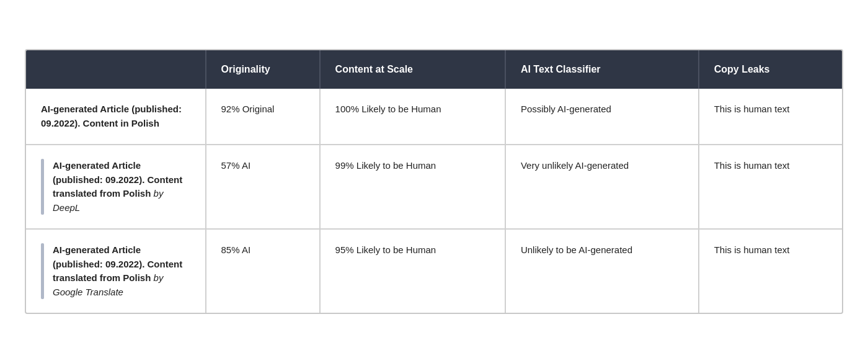 The height and width of the screenshot is (363, 868). Describe the element at coordinates (413, 117) in the screenshot. I see `row-1-content-at-scale: 100% Likely to be Human` at that location.